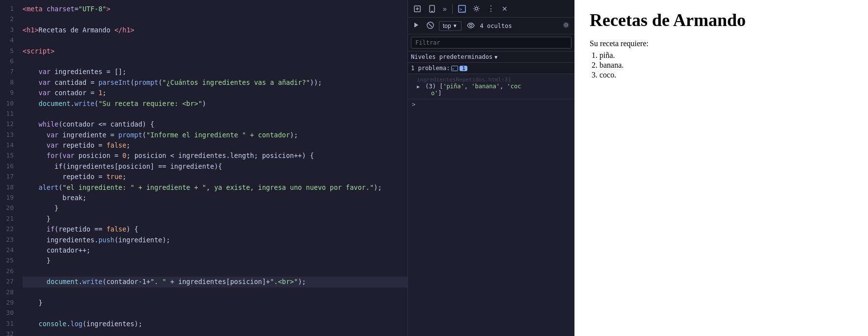 This screenshot has width=868, height=336. I want to click on code-line-14: var repetido = false;, so click(215, 145).